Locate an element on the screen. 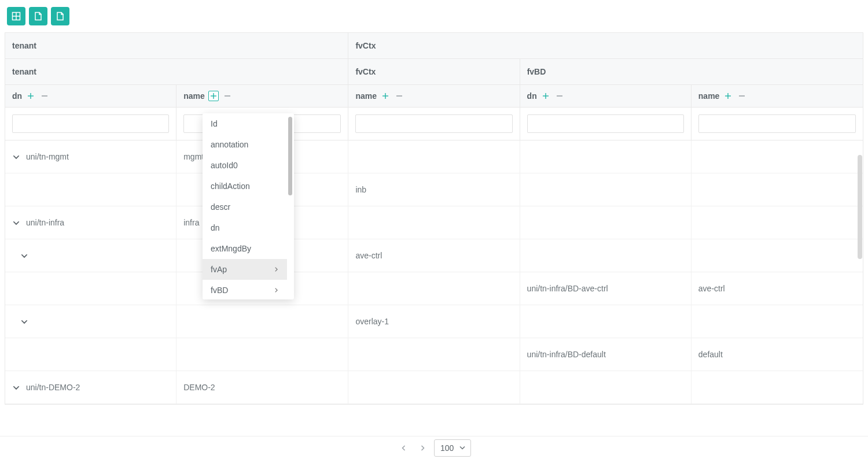 The width and height of the screenshot is (868, 459). dropdown-item-label: autoId0 is located at coordinates (225, 165).